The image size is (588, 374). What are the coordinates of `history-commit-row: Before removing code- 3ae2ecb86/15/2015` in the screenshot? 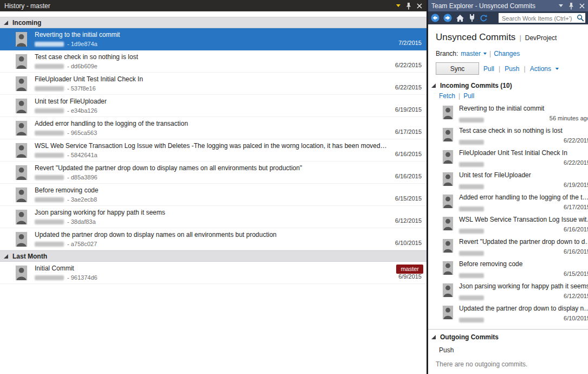 It's located at (214, 195).